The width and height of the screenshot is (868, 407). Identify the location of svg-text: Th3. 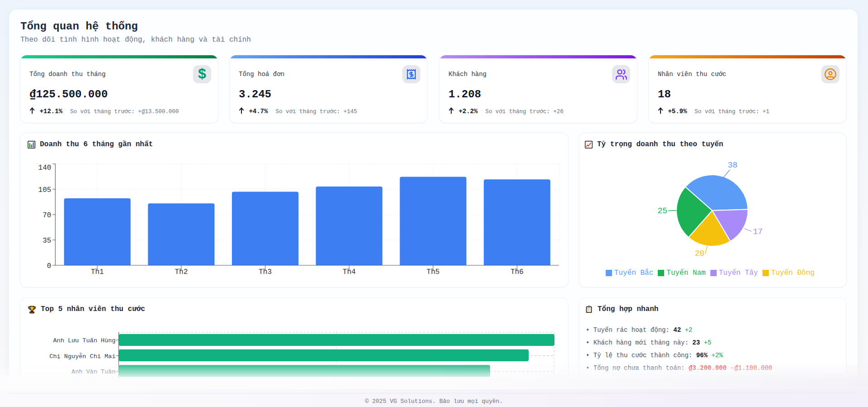
(265, 272).